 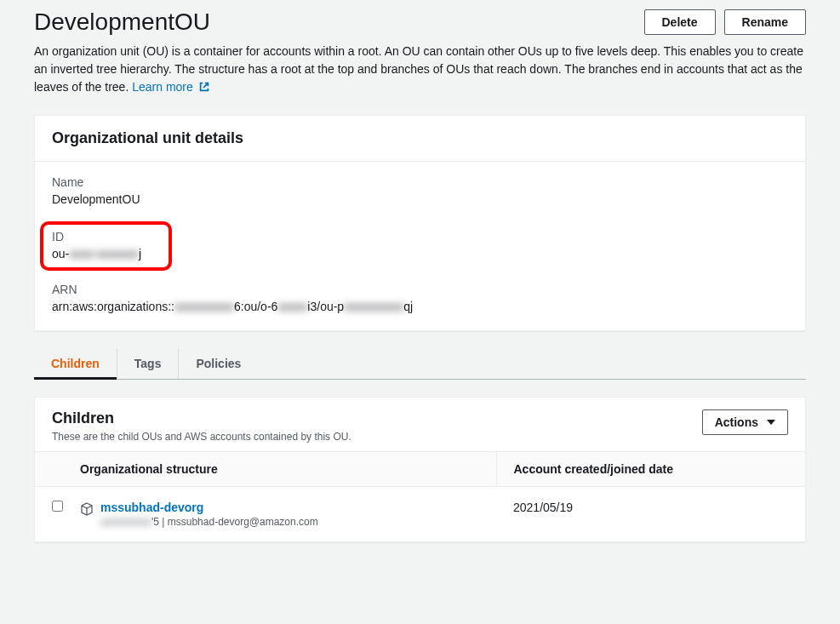 I want to click on account-name-link: mssubhad-devorg, so click(x=209, y=507).